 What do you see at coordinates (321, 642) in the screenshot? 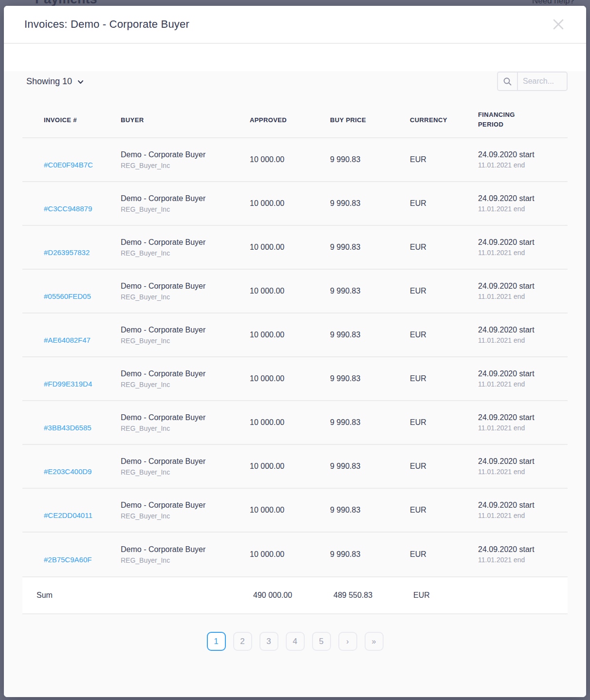
I see `page-button-5: 5` at bounding box center [321, 642].